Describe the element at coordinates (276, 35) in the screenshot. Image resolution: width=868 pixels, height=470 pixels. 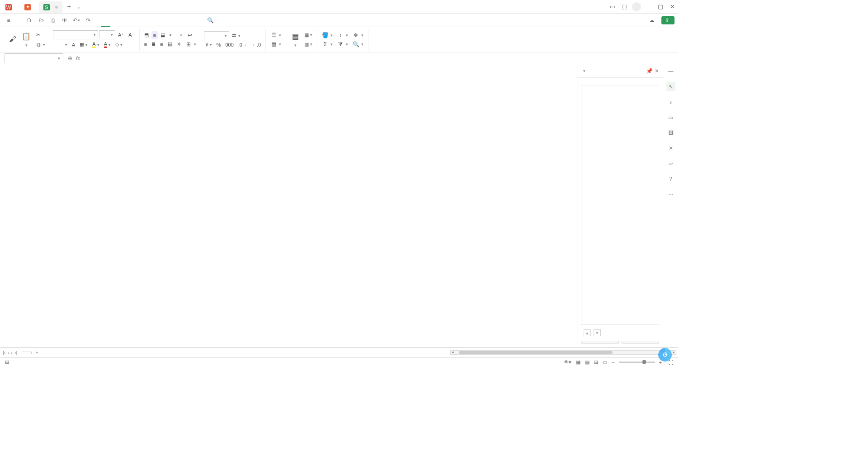
I see `rows-cols-button: ☰▾` at that location.